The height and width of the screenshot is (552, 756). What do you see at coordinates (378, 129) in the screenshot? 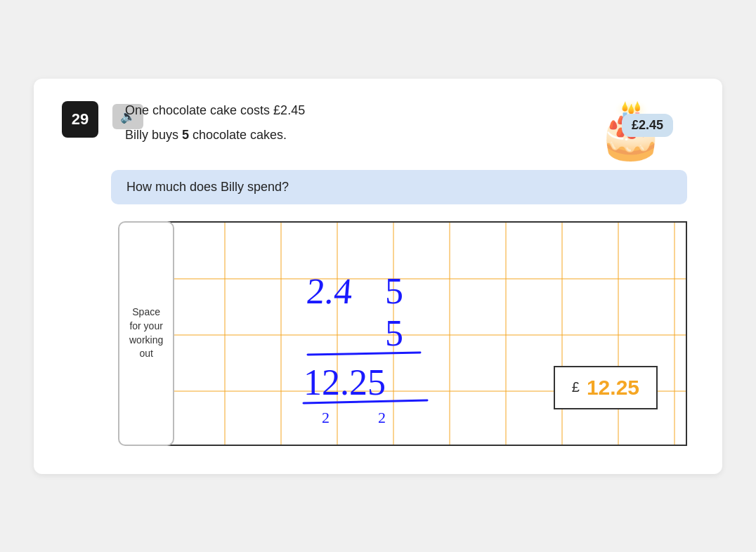
I see `header-row: 29 🔈 One chocolate cake costs £2.45 Bill…` at bounding box center [378, 129].